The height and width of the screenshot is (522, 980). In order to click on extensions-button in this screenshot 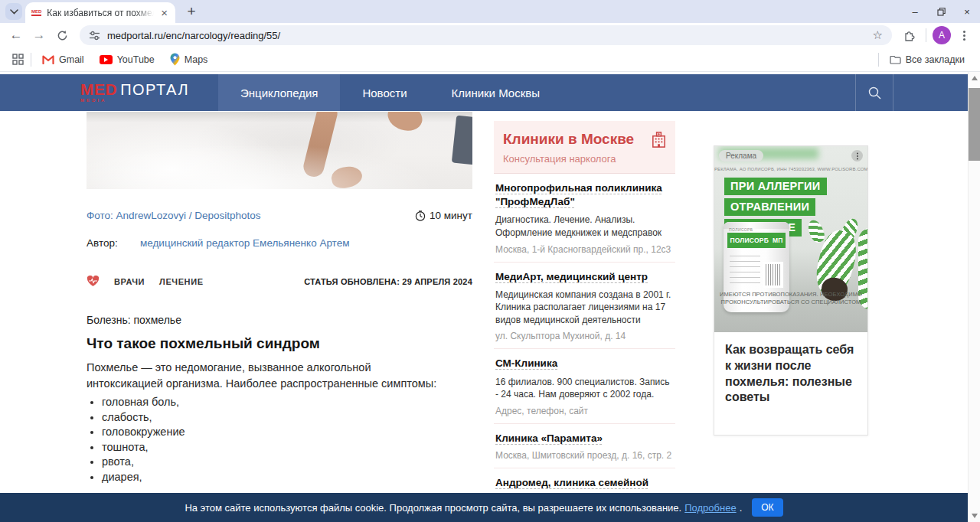, I will do `click(910, 35)`.